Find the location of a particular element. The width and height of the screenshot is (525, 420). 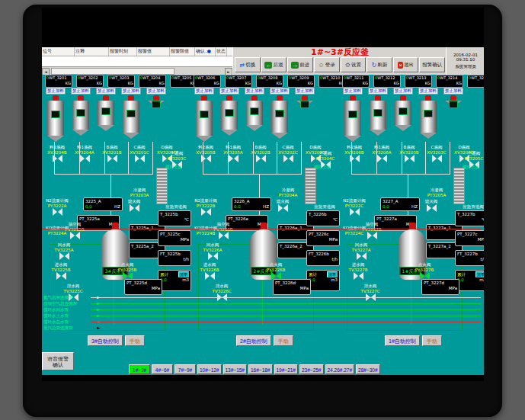

inlet-water-valve: 进水阀 TV3226B is located at coordinates (210, 271).